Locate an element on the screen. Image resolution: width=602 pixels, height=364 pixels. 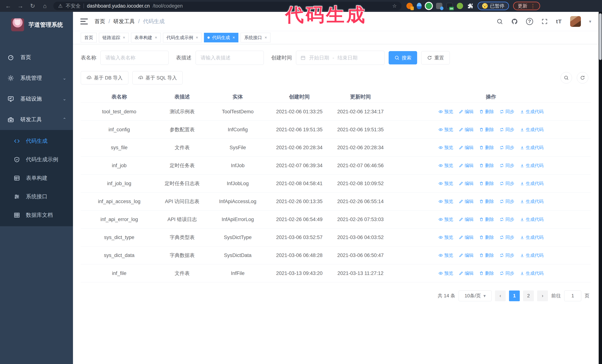
hamburger-icon is located at coordinates (84, 21).